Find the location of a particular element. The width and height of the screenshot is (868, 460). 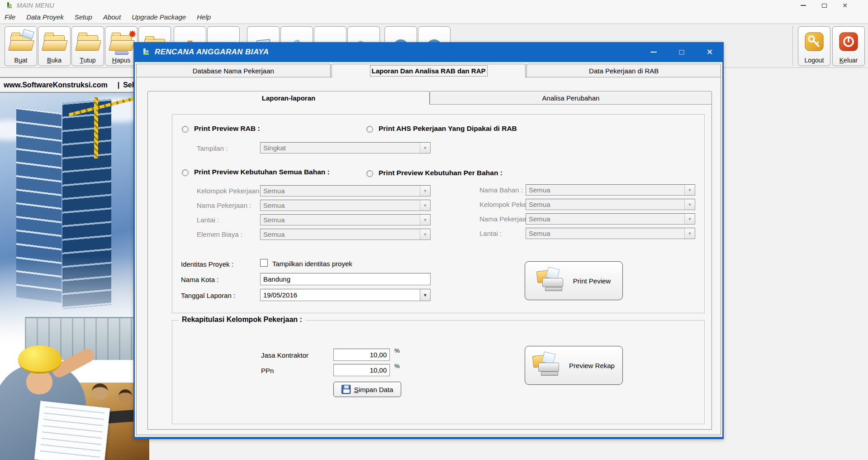

radio-kebutuhan-semua-bahan is located at coordinates (185, 173).